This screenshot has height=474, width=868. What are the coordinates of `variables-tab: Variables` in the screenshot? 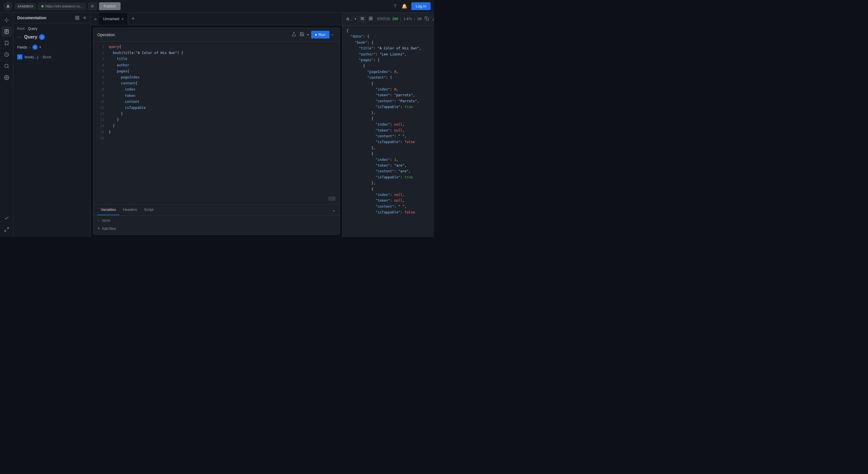 It's located at (108, 210).